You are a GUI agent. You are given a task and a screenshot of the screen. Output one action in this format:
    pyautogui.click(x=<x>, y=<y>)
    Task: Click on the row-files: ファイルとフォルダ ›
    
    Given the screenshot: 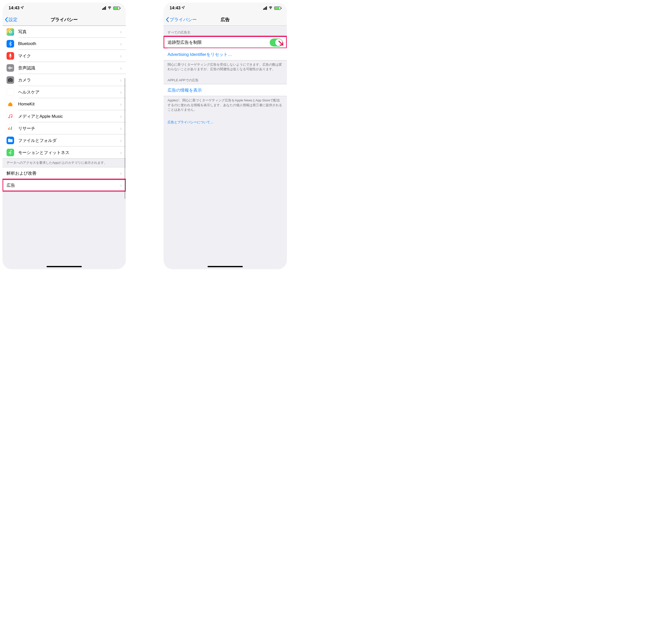 What is the action you would take?
    pyautogui.click(x=64, y=140)
    